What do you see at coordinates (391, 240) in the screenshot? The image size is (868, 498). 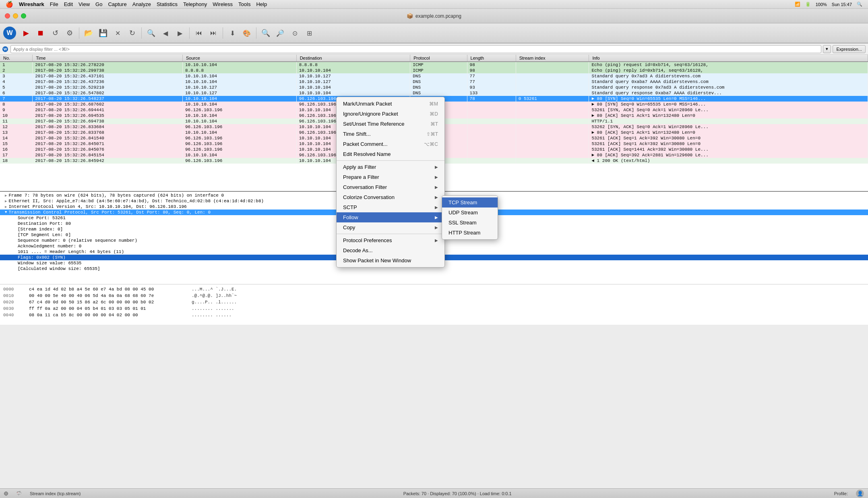 I see `context-menu-item: Protocol Preferences▶` at bounding box center [391, 240].